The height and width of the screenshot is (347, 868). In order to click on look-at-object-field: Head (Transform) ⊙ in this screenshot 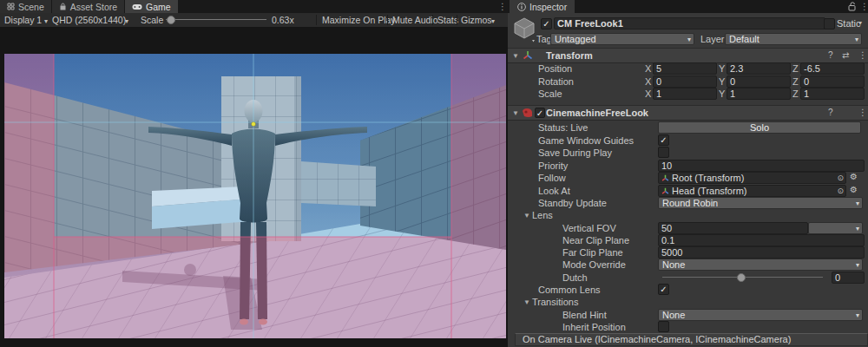, I will do `click(752, 191)`.